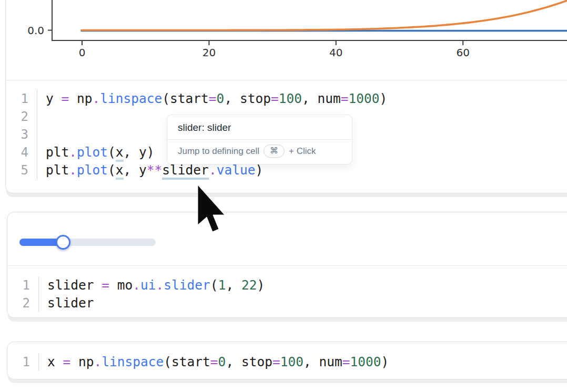 The image size is (567, 392). Describe the element at coordinates (287, 362) in the screenshot. I see `code-line: 1x = np.linspace(start=0, stop=100, num=…` at that location.